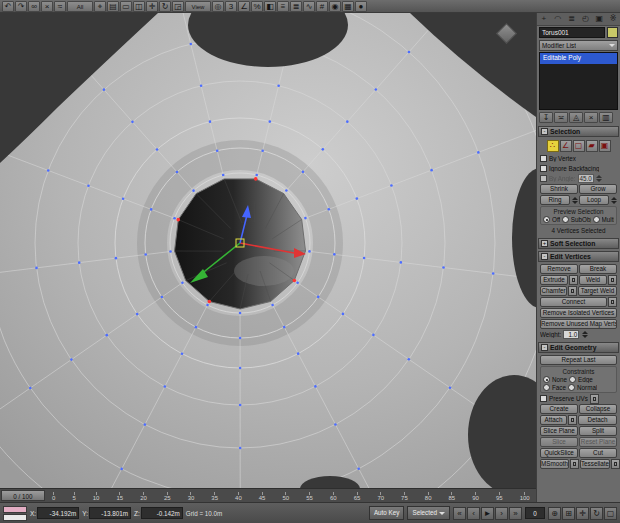 Image resolution: width=620 pixels, height=523 pixels. Describe the element at coordinates (613, 19) in the screenshot. I see `utilities-tab: ※` at that location.